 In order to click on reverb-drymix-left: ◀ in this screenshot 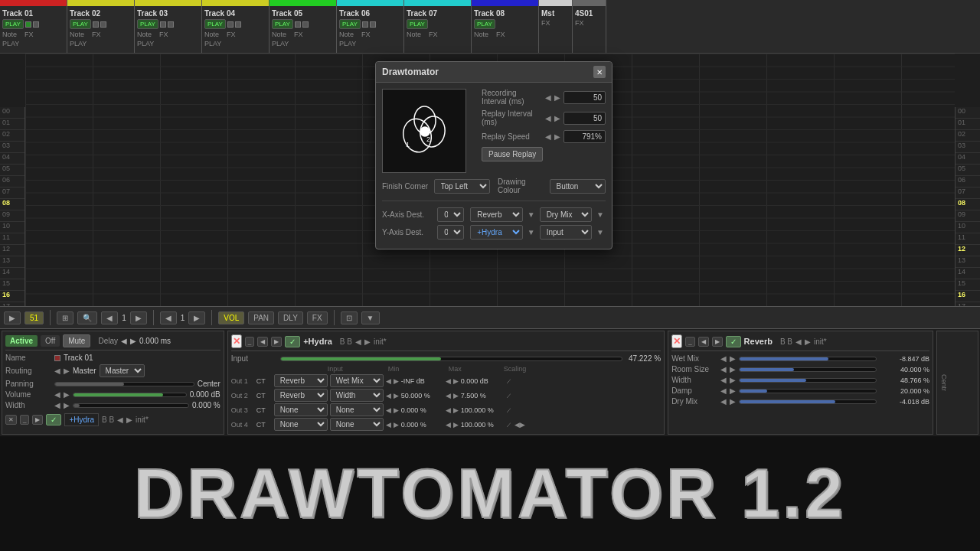, I will do `click(724, 401)`.